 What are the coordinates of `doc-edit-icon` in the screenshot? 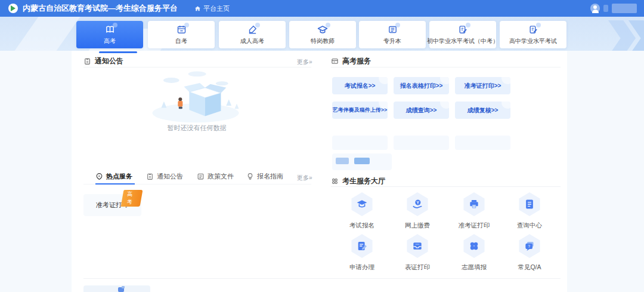 It's located at (533, 30).